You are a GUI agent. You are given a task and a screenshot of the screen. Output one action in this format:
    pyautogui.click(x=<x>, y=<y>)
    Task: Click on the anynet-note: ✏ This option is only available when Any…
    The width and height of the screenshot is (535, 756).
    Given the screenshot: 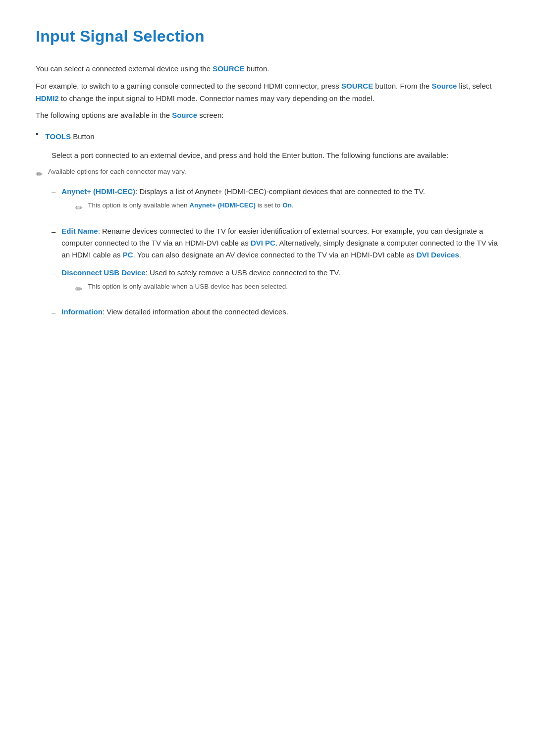 What is the action you would take?
    pyautogui.click(x=287, y=208)
    